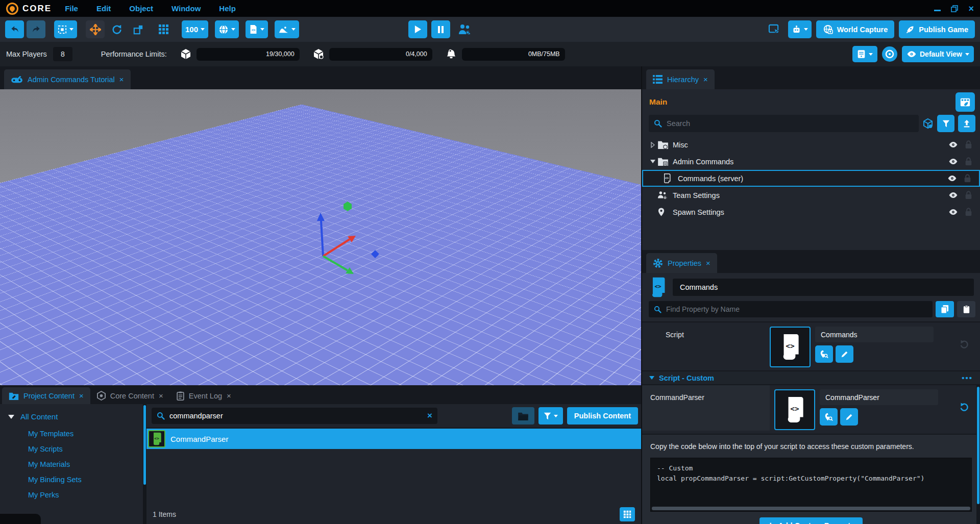  Describe the element at coordinates (14, 30) in the screenshot. I see `undo-button` at that location.